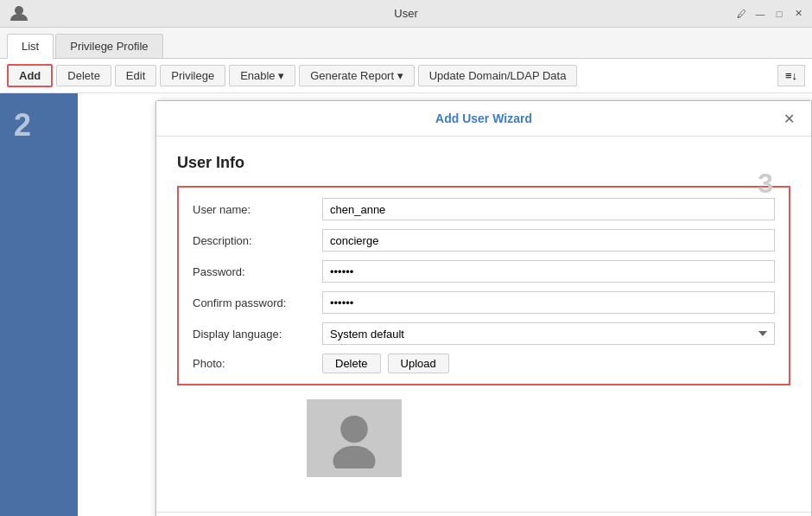  What do you see at coordinates (406, 76) in the screenshot?
I see `toolbar: Add Delete Edit Privilege Enable ▾ Gener…` at bounding box center [406, 76].